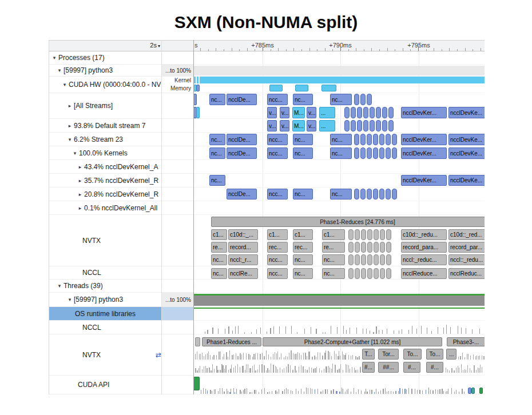  Describe the element at coordinates (412, 354) in the screenshot. I see `nvtx-range-block: To...` at that location.